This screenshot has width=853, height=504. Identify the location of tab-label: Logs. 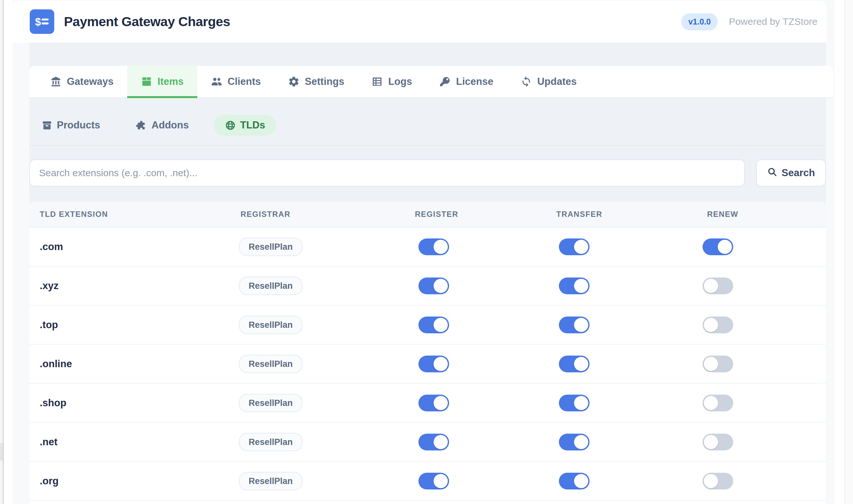
(400, 82).